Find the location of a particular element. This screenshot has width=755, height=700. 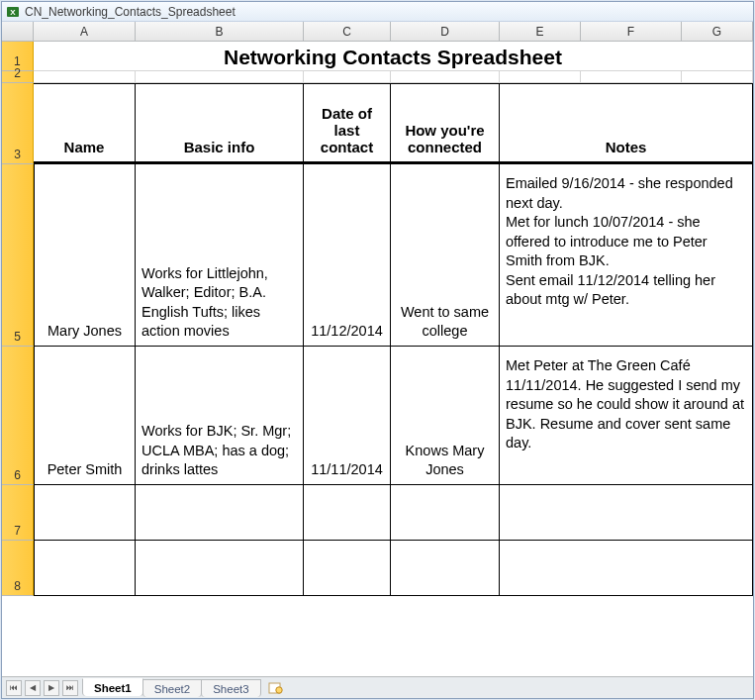

first-sheet-button: ⏮ is located at coordinates (14, 688).